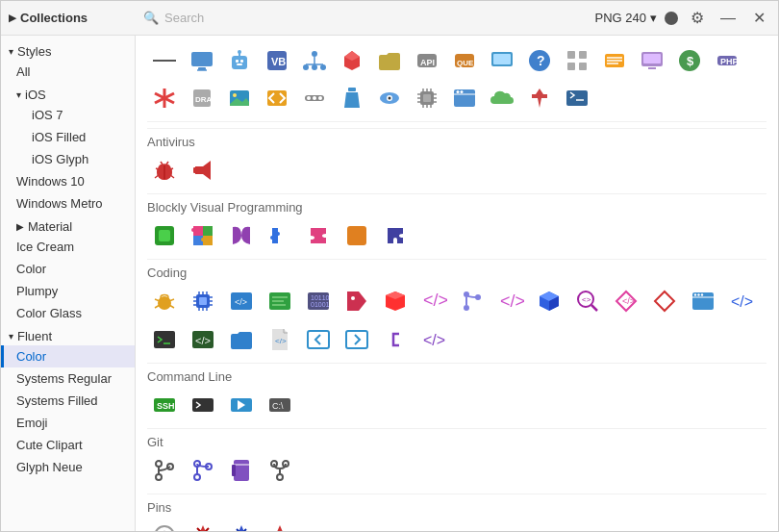  I want to click on icon-dots-line, so click(314, 98).